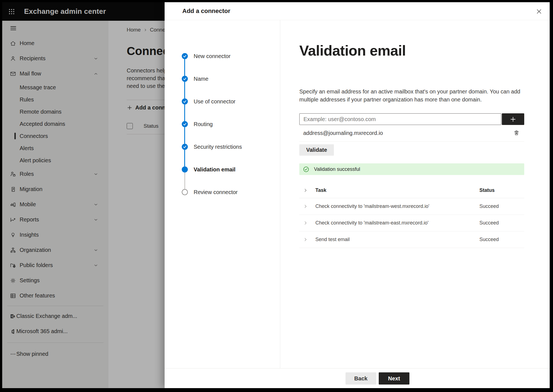 This screenshot has height=392, width=553. I want to click on close-icon, so click(539, 12).